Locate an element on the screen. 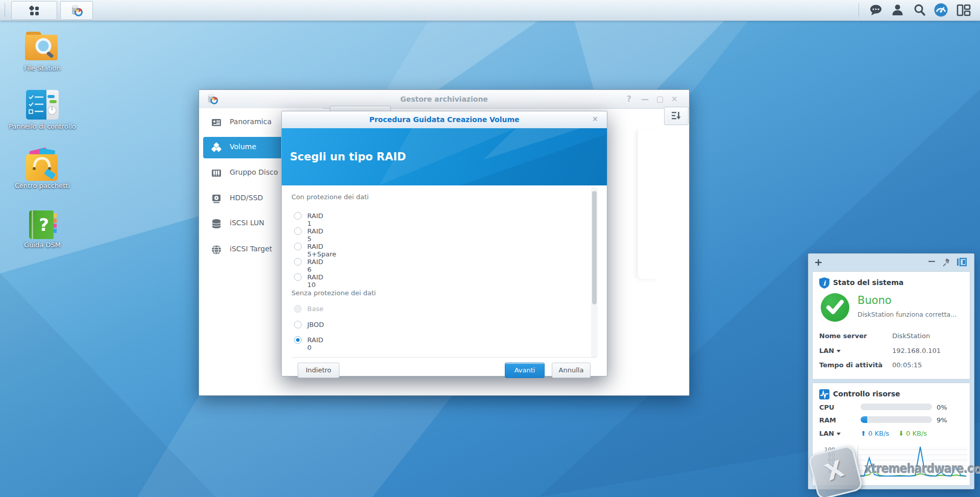 Image resolution: width=980 pixels, height=497 pixels. dock-panel-icon is located at coordinates (962, 262).